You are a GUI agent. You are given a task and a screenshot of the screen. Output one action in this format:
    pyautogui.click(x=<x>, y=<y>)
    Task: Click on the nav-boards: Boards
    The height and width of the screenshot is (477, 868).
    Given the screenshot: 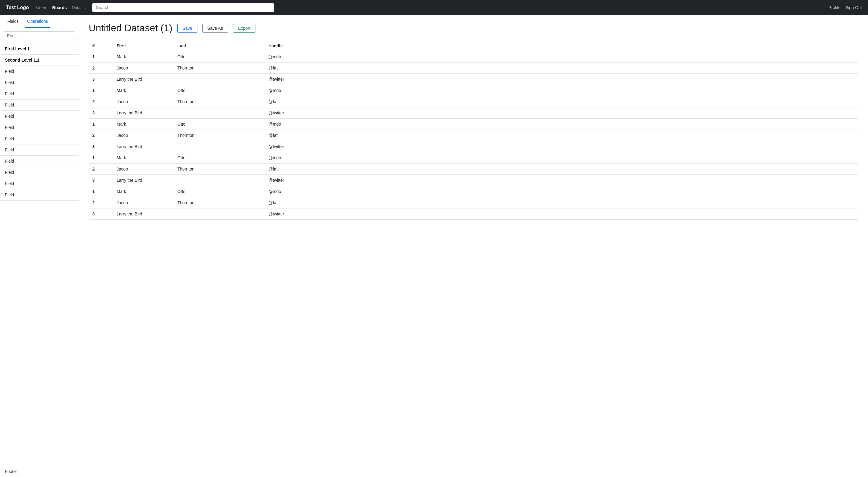 What is the action you would take?
    pyautogui.click(x=59, y=7)
    